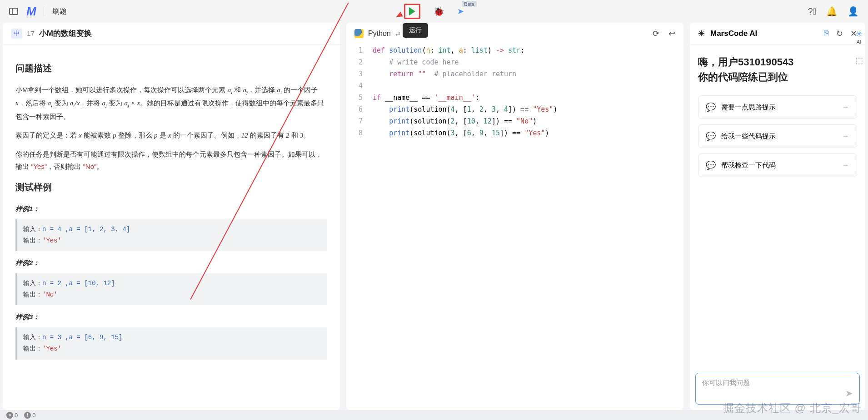 The width and height of the screenshot is (868, 420). Describe the element at coordinates (65, 34) in the screenshot. I see `problem-title: 小M的数组变换` at that location.